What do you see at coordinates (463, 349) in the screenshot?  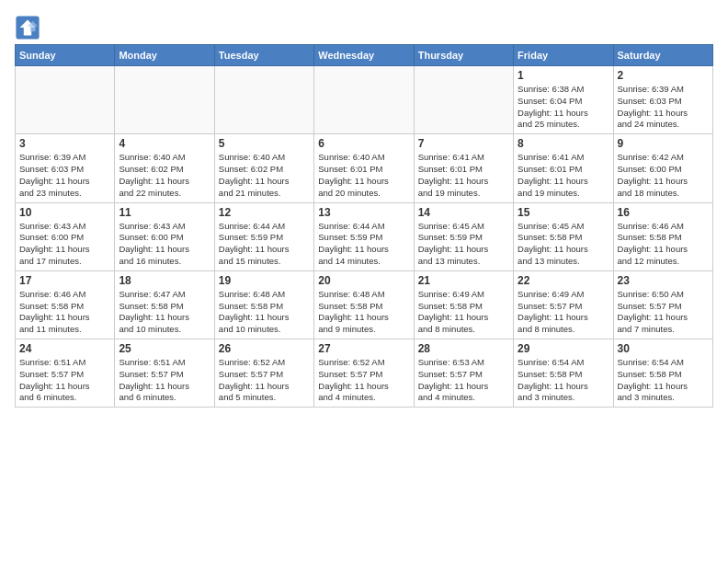 I see `day-number: 28` at bounding box center [463, 349].